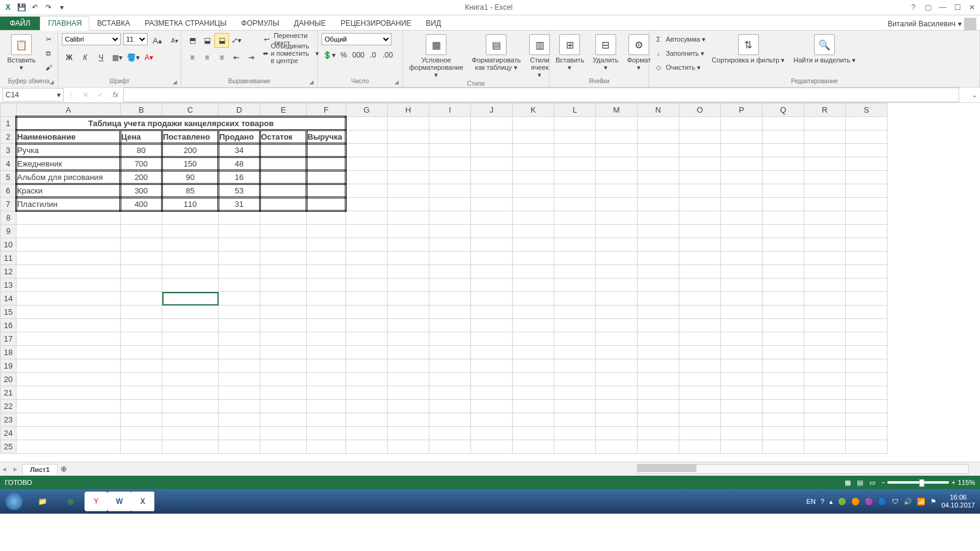 The width and height of the screenshot is (980, 551). Describe the element at coordinates (658, 380) in the screenshot. I see `cell-N20` at that location.